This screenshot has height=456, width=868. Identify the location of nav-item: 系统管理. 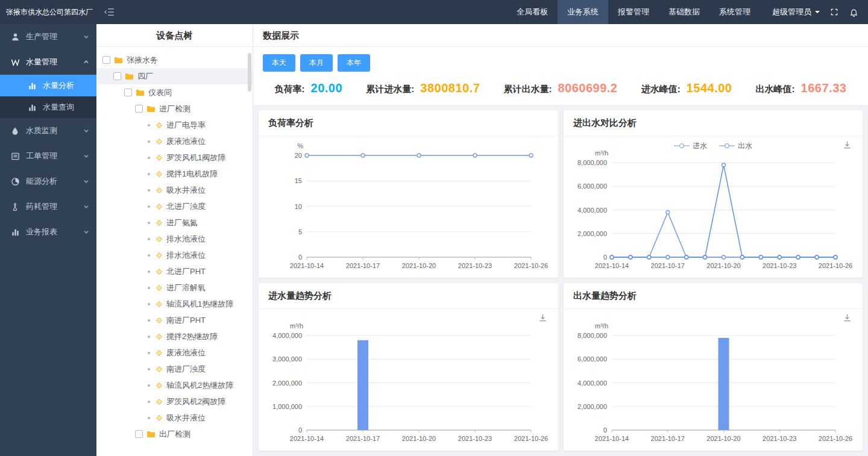
(735, 12).